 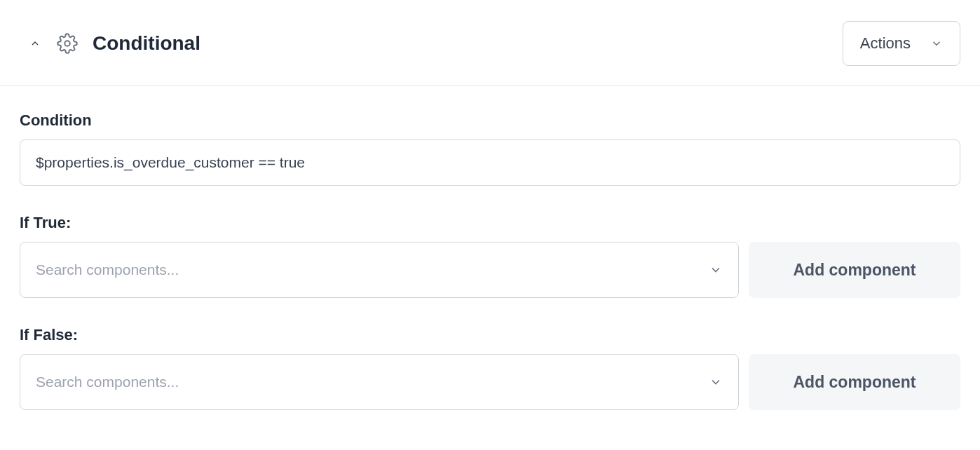 What do you see at coordinates (147, 43) in the screenshot?
I see `component-title: Conditional` at bounding box center [147, 43].